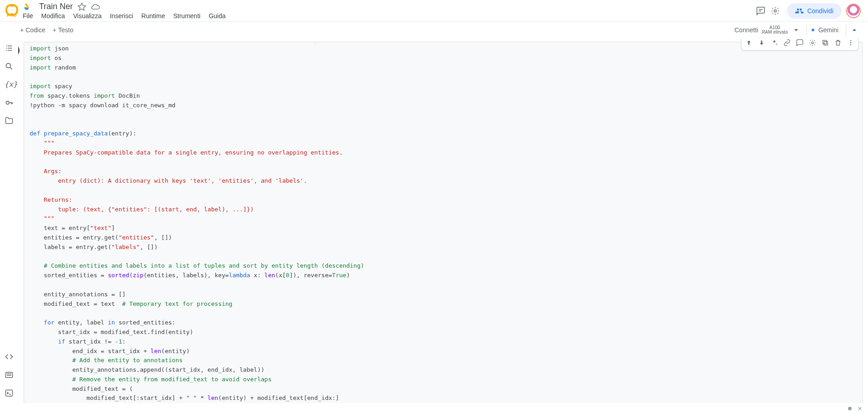  Describe the element at coordinates (762, 44) in the screenshot. I see `move-cell-down-button` at that location.